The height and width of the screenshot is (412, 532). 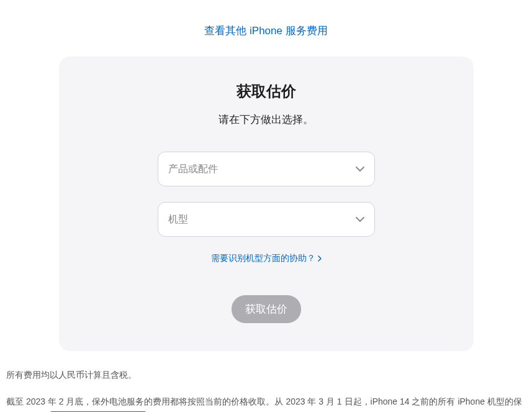 I want to click on footer-line1: 所有费用均以人民币计算且含税。, so click(x=266, y=375).